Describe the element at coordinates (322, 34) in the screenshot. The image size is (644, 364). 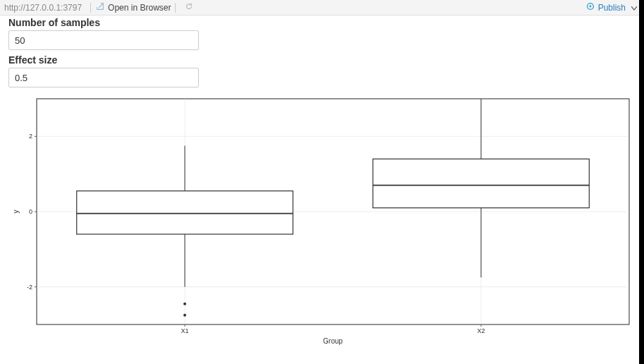
I see `samples-control: Number of samples` at that location.